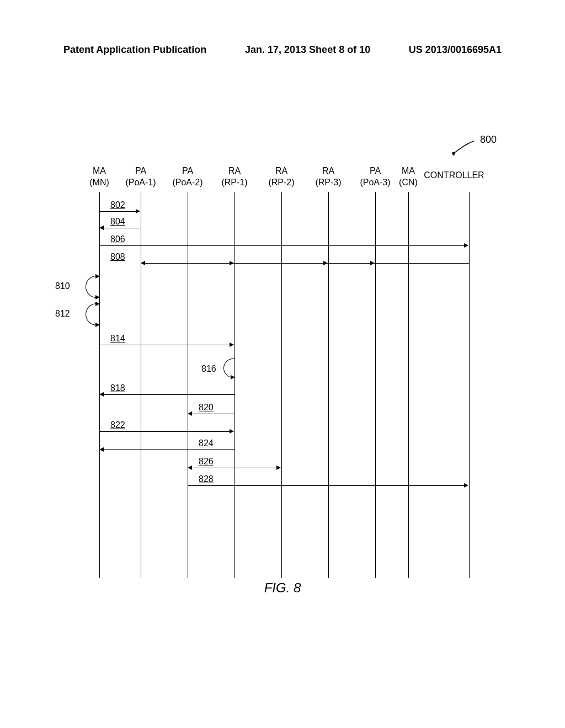  Describe the element at coordinates (118, 239) in the screenshot. I see `msg-806: 806` at that location.